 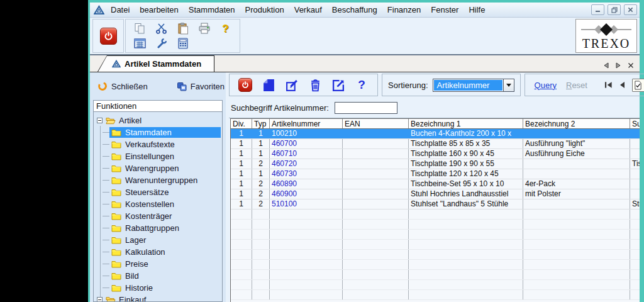 What do you see at coordinates (308, 10) in the screenshot?
I see `menu-item-verkauf: Verkauf` at bounding box center [308, 10].